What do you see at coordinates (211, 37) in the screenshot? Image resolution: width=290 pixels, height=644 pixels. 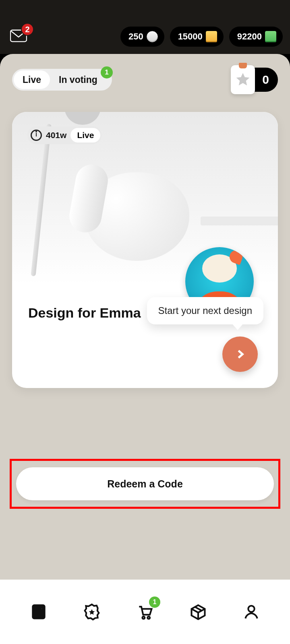 I see `gold-icon` at bounding box center [211, 37].